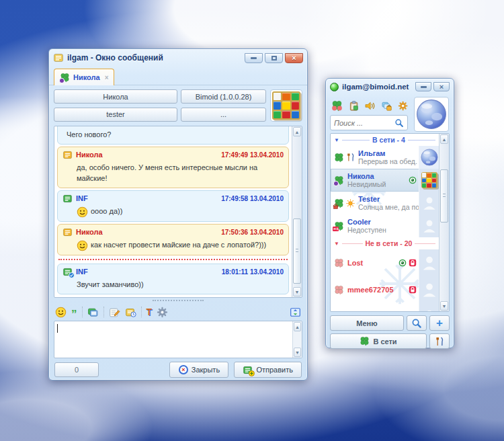 The width and height of the screenshot is (504, 441). What do you see at coordinates (178, 300) in the screenshot?
I see `splitter-handle` at bounding box center [178, 300].